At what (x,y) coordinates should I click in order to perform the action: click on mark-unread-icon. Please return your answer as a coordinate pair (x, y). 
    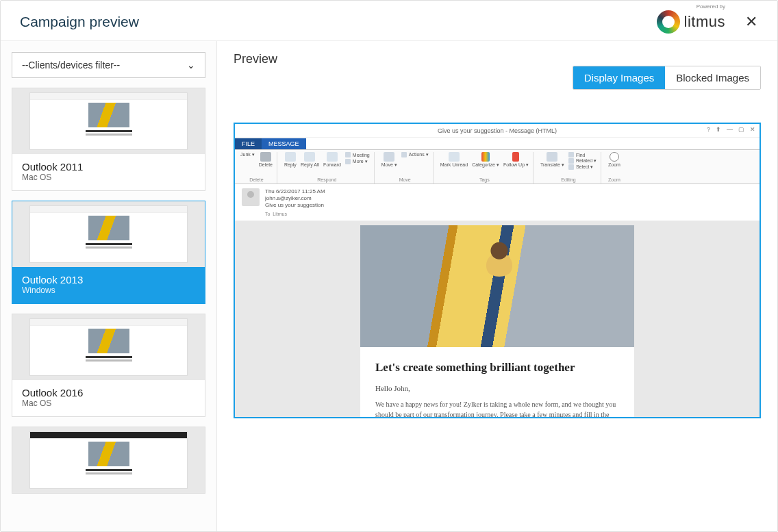
    Looking at the image, I should click on (454, 157).